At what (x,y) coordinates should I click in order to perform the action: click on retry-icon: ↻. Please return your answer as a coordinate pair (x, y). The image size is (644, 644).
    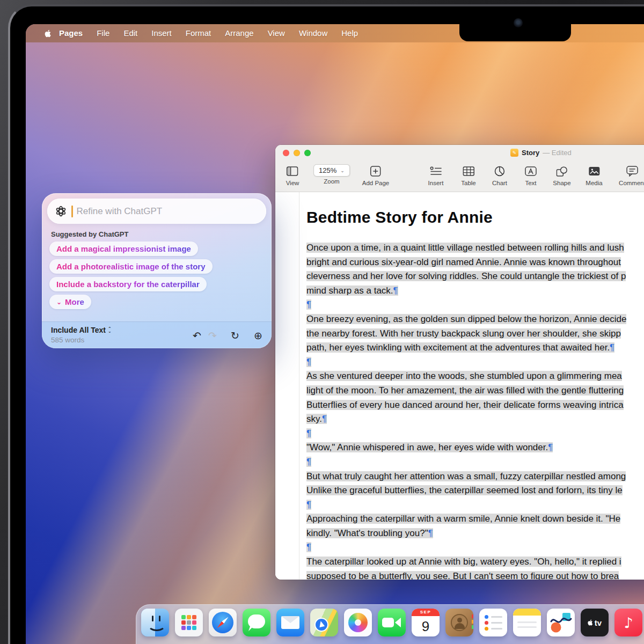
    Looking at the image, I should click on (235, 335).